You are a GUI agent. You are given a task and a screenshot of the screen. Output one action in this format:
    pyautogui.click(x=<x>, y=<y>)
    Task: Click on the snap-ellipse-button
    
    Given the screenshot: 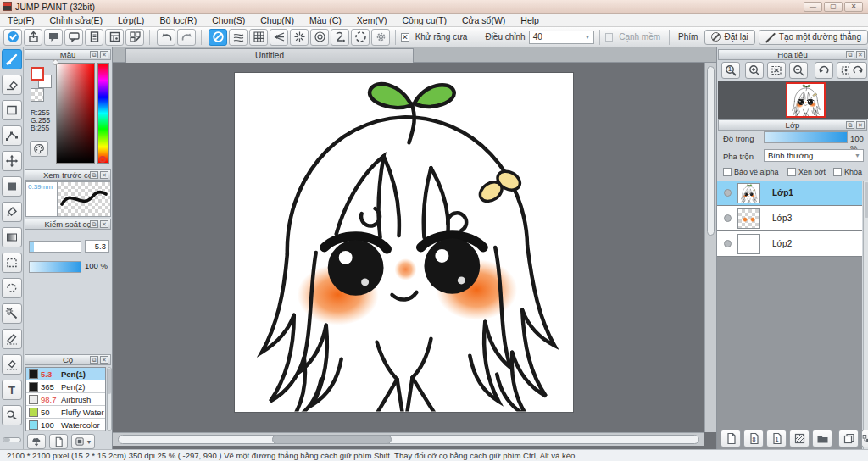 What is the action you would take?
    pyautogui.click(x=360, y=37)
    